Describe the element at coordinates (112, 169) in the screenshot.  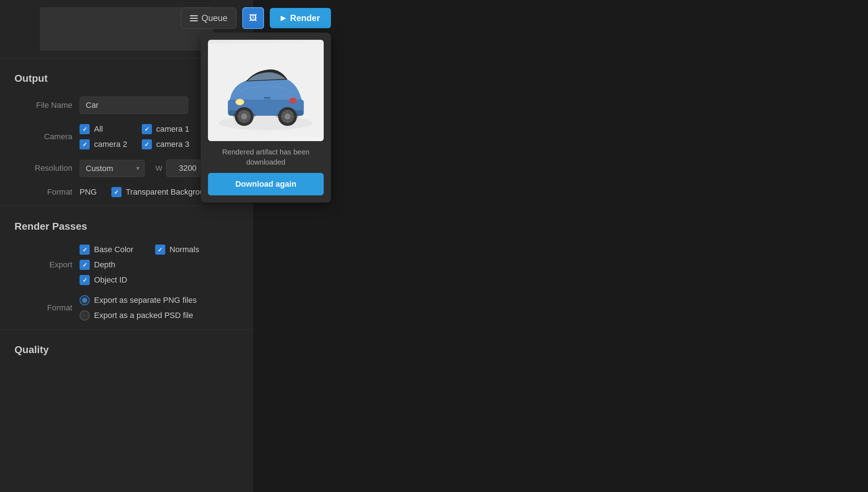
I see `resolution-select-wrapper: Custom 1920×1080 3840×2160 ▼` at that location.